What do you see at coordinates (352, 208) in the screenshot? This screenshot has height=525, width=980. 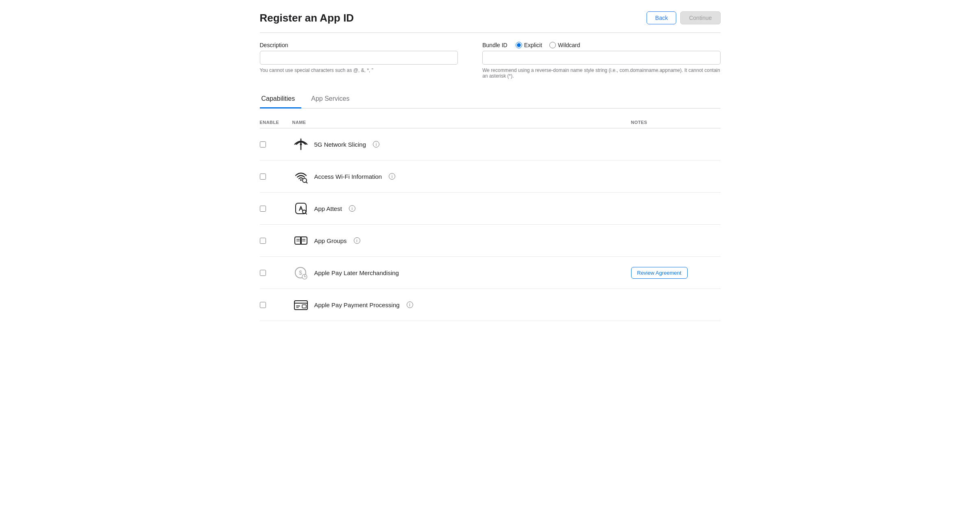 I see `info-icon-attest: i` at bounding box center [352, 208].